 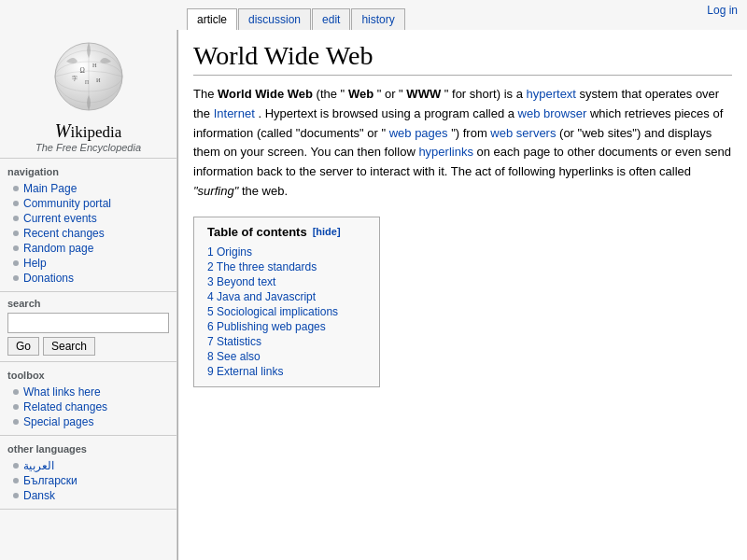 I want to click on sidebar-item-help: Help, so click(x=88, y=263).